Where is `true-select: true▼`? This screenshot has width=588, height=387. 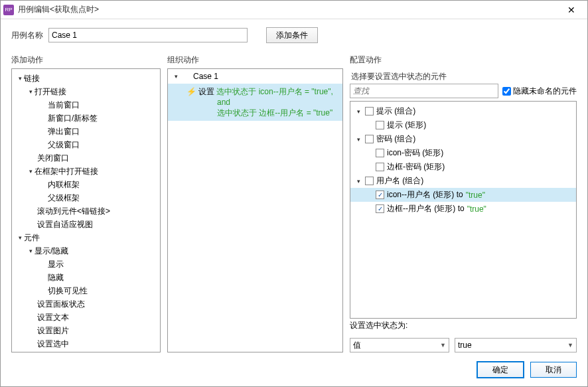 true-select: true▼ is located at coordinates (516, 345).